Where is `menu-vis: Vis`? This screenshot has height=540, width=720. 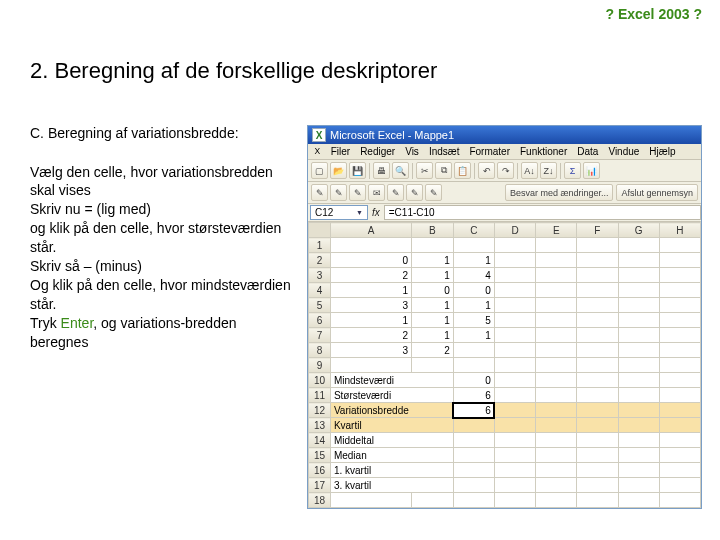
menu-vis: Vis is located at coordinates (412, 152).